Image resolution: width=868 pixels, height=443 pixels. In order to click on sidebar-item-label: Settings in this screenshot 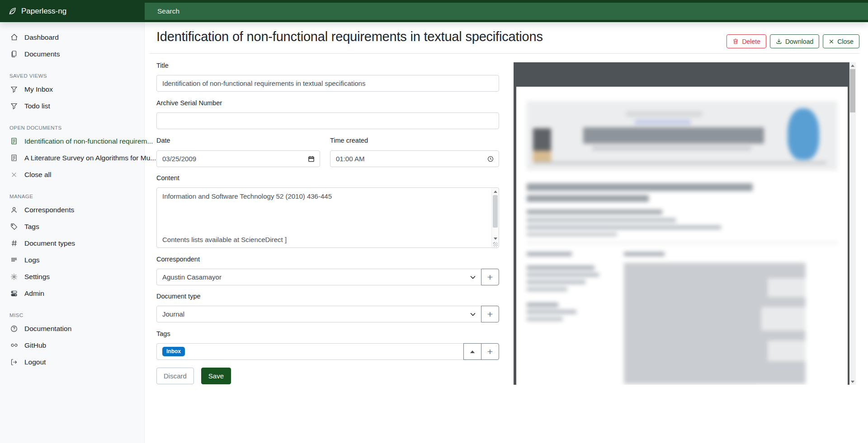, I will do `click(37, 277)`.